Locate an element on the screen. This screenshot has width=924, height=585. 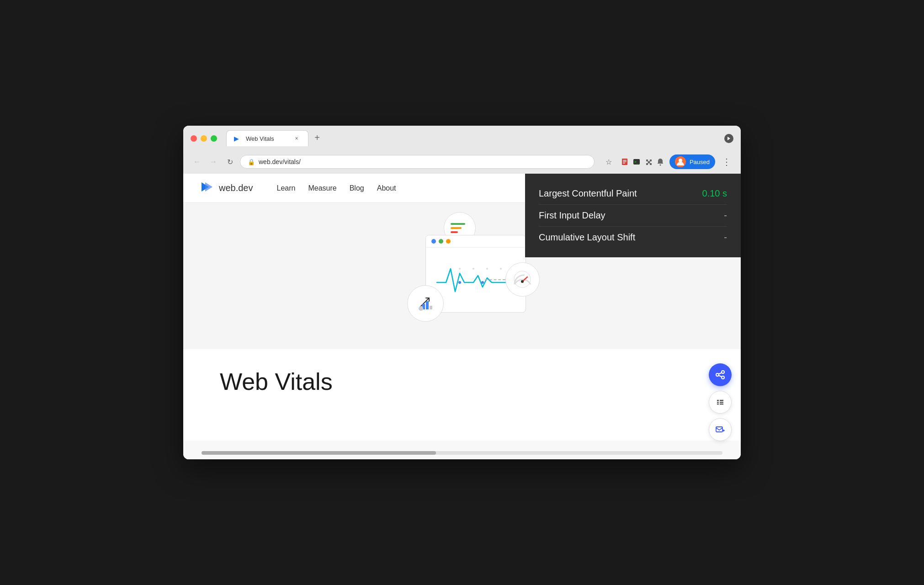
forward-icon: → is located at coordinates (213, 162).